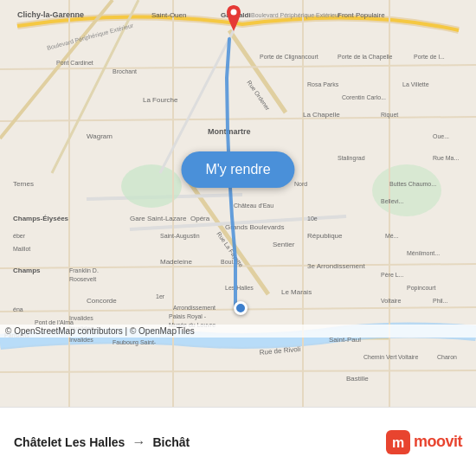  Describe the element at coordinates (296, 293) in the screenshot. I see `svg-text: Le Marais` at that location.